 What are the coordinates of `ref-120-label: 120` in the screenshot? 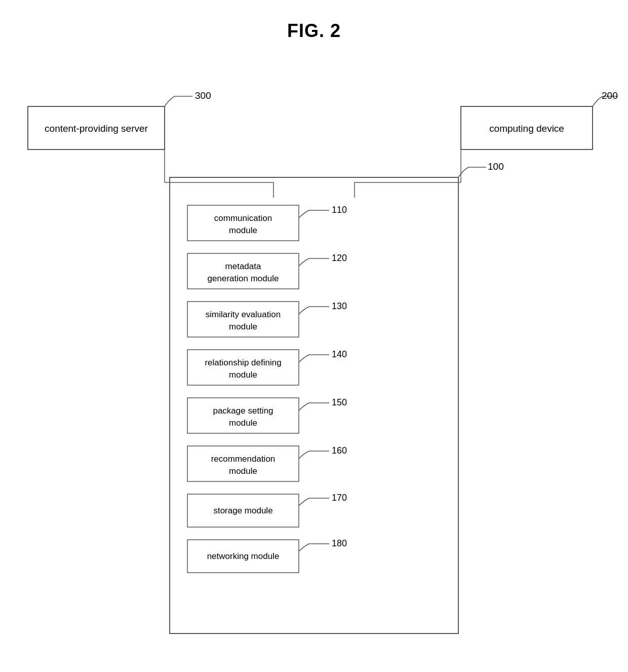 It's located at (339, 258).